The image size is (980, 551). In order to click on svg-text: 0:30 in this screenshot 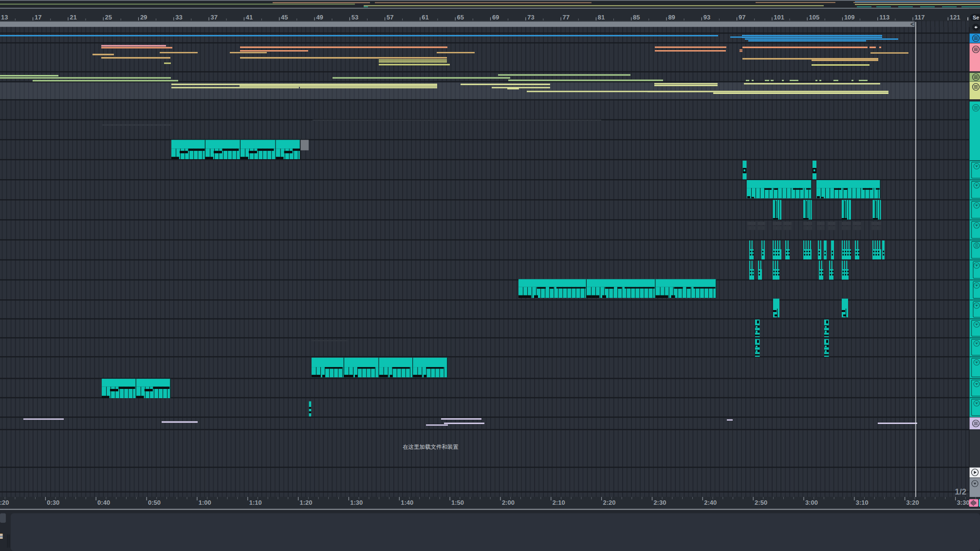, I will do `click(53, 502)`.